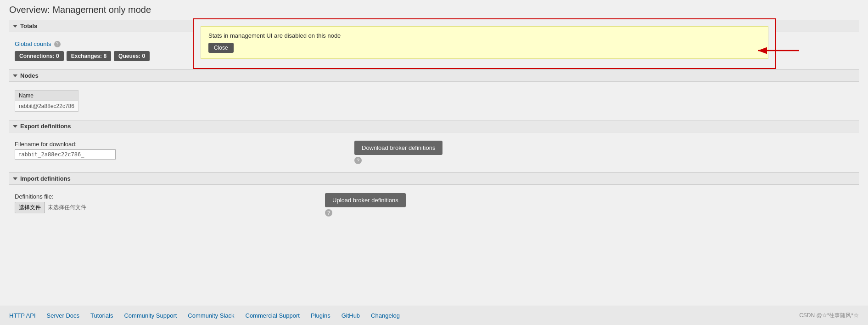  I want to click on totals-arrow-icon, so click(15, 26).